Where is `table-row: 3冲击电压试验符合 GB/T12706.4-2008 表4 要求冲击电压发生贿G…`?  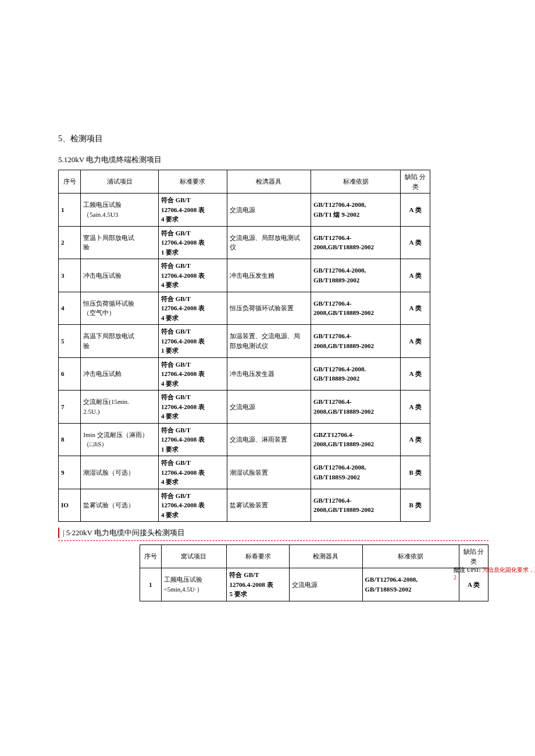 table-row: 3冲击电压试验符合 GB/T12706.4-2008 表4 要求冲击电压发生贿G… is located at coordinates (244, 275).